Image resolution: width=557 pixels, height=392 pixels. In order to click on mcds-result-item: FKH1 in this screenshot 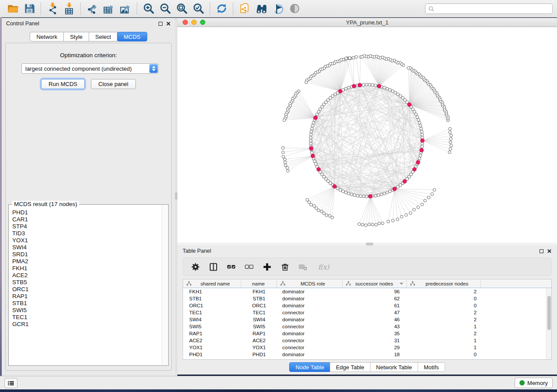, I will do `click(86, 268)`.